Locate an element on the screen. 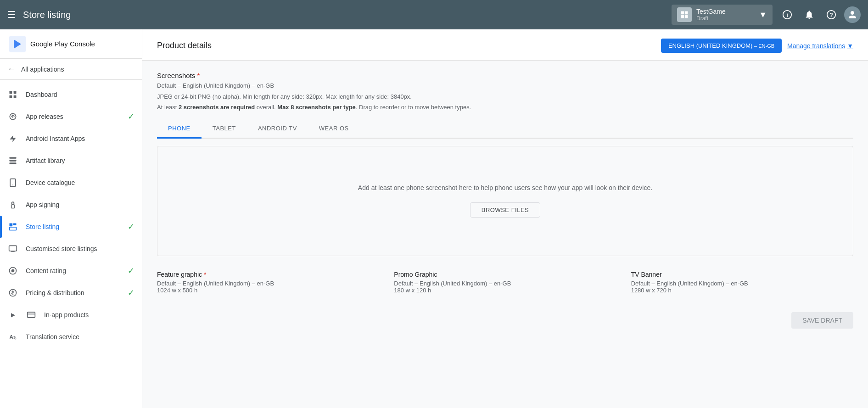 The image size is (868, 408). sidebar-item-device-catalogue: Device catalogue is located at coordinates (71, 183).